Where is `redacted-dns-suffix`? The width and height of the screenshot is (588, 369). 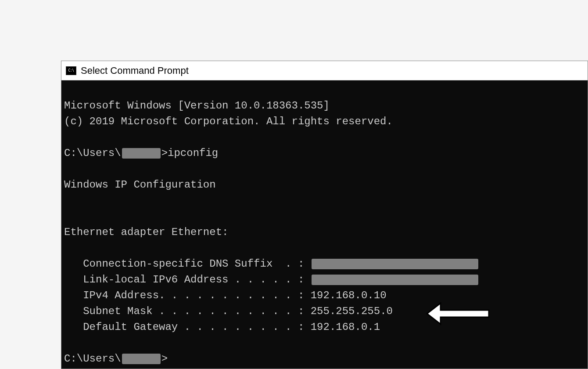 redacted-dns-suffix is located at coordinates (395, 264).